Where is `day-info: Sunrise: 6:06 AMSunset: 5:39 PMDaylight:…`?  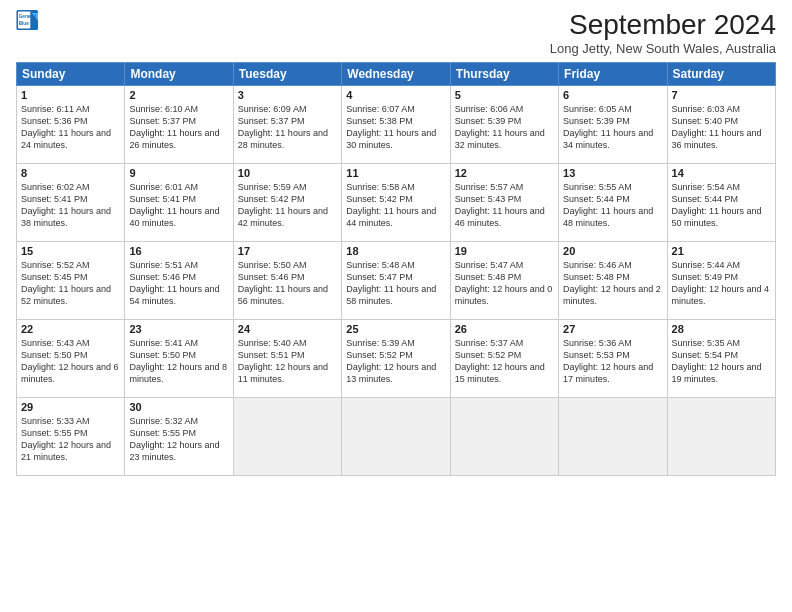 day-info: Sunrise: 6:06 AMSunset: 5:39 PMDaylight:… is located at coordinates (500, 127).